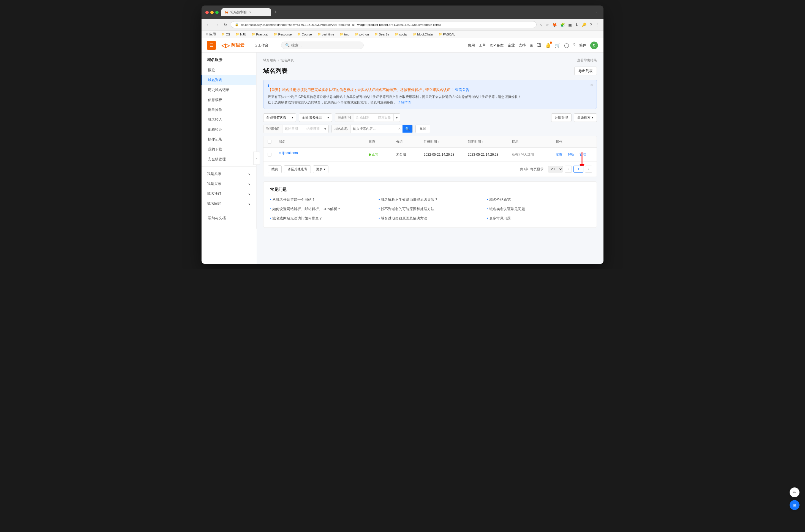 This screenshot has height=532, width=805. Describe the element at coordinates (322, 218) in the screenshot. I see `faq-item-2: 域名或网站无法访问如何排查？` at that location.